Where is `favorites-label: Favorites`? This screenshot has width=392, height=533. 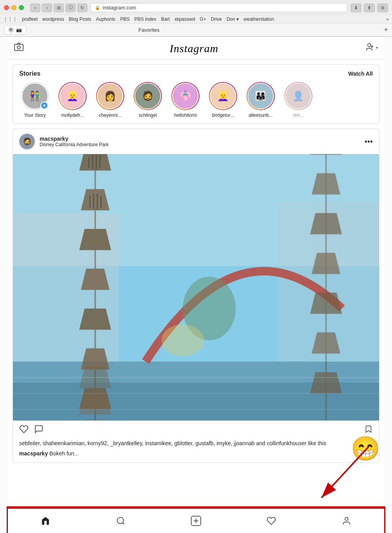 favorites-label: Favorites is located at coordinates (149, 30).